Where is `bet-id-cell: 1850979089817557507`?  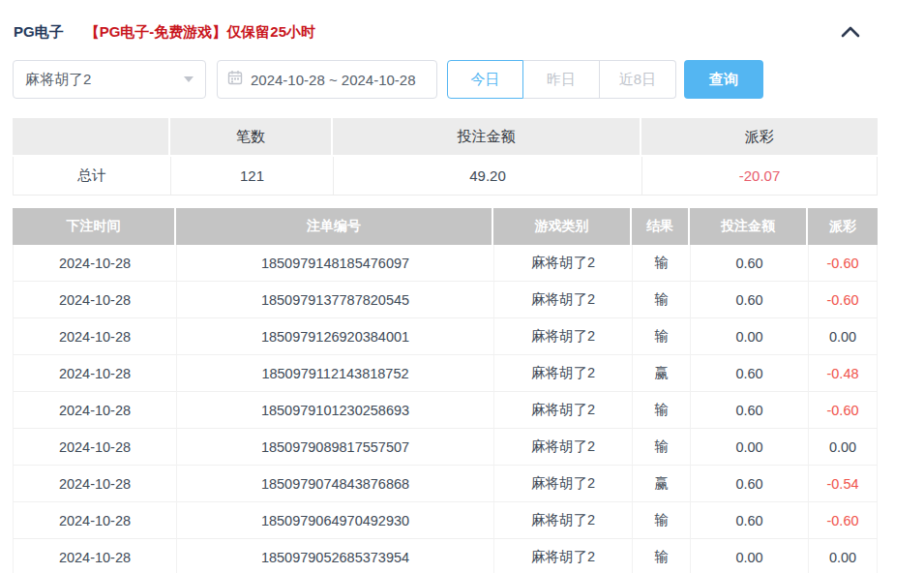
bet-id-cell: 1850979089817557507 is located at coordinates (335, 447).